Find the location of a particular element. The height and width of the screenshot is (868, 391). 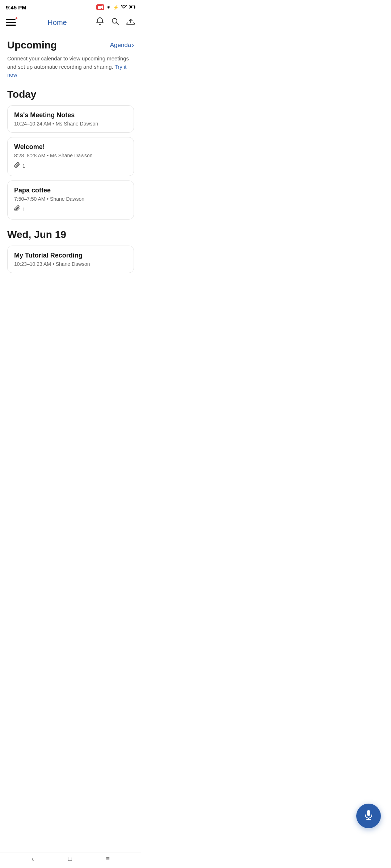

wifi-icon is located at coordinates (124, 7).